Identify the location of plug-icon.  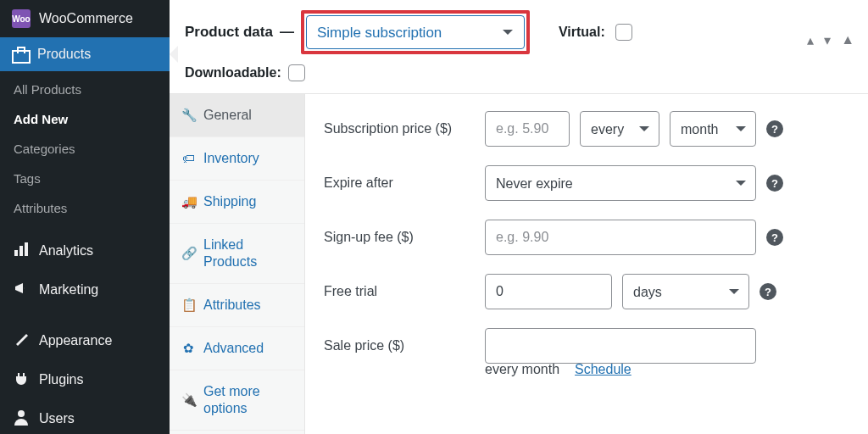
(21, 380).